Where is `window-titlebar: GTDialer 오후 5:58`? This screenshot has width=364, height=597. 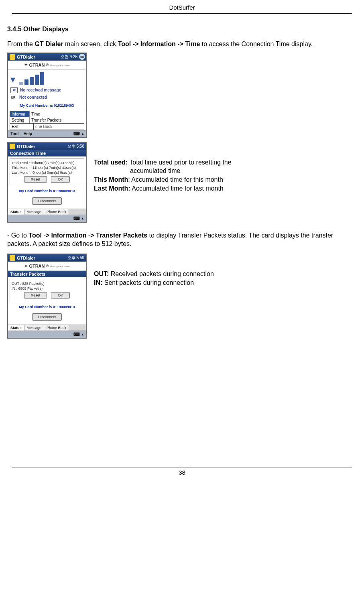 window-titlebar: GTDialer 오후 5:58 is located at coordinates (47, 146).